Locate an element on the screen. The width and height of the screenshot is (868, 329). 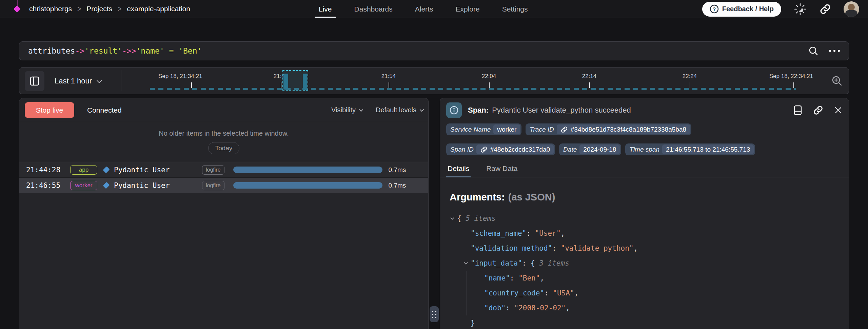
link-icon is located at coordinates (818, 110).